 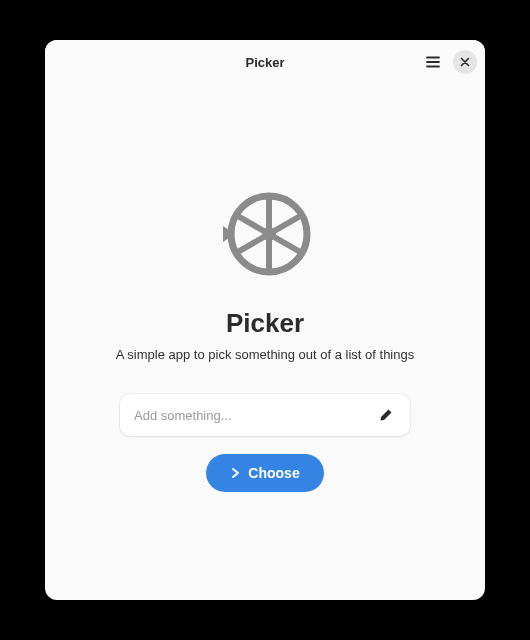 What do you see at coordinates (265, 234) in the screenshot?
I see `wheel-icon` at bounding box center [265, 234].